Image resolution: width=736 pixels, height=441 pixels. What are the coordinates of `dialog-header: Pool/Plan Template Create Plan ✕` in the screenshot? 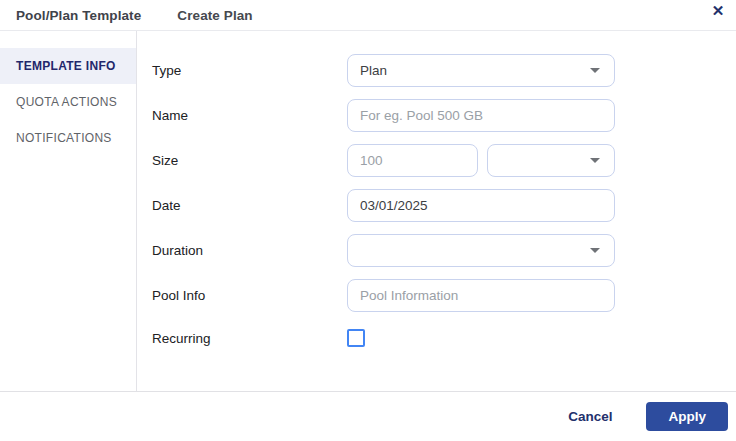 It's located at (368, 16).